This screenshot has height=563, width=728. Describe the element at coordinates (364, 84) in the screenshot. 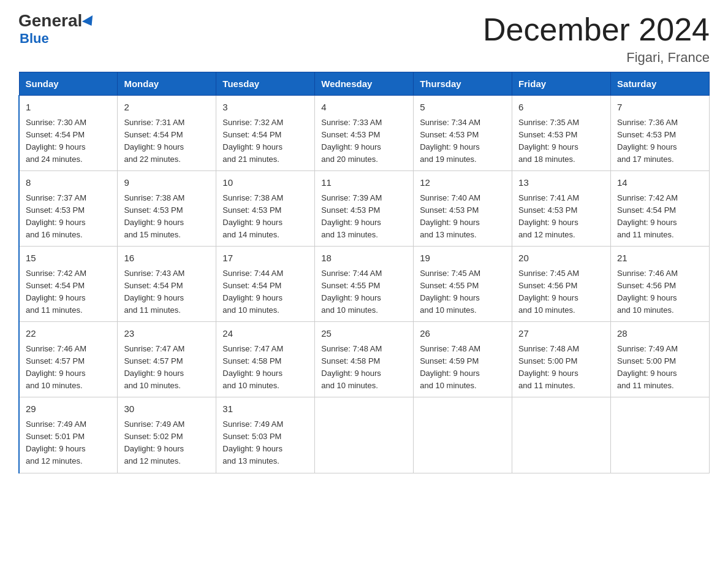

I see `header-cell-wednesday: Wednesday` at that location.